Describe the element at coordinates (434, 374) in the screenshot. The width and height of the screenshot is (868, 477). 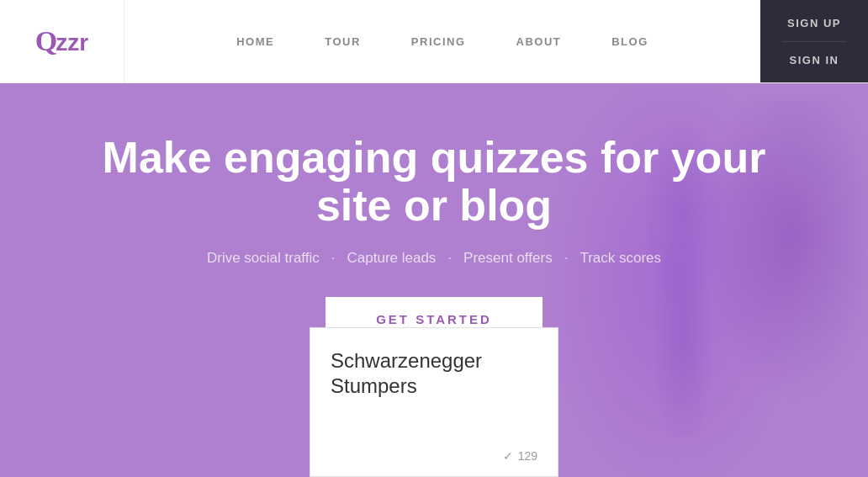
I see `quiz-card-title: Schwarzenegger Stumpers` at that location.